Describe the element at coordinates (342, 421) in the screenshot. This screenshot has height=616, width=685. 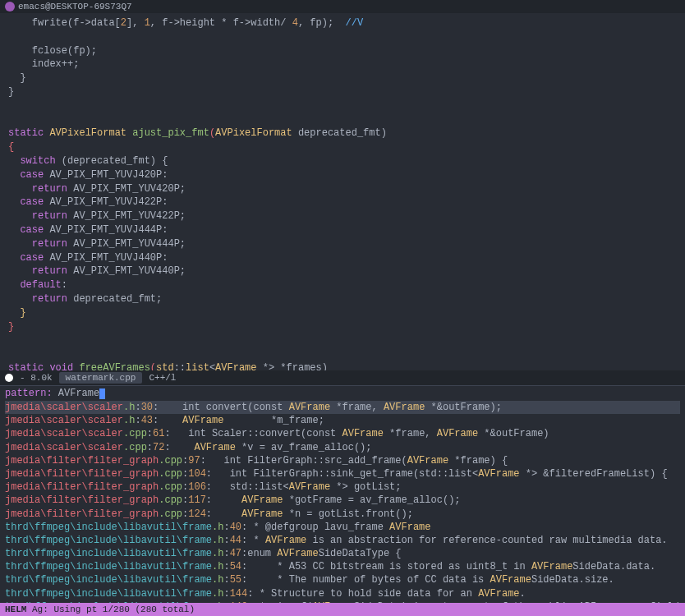
I see `result-row: jmedia\scaler\scaler.h:43: AVFrame *m_fr…` at that location.